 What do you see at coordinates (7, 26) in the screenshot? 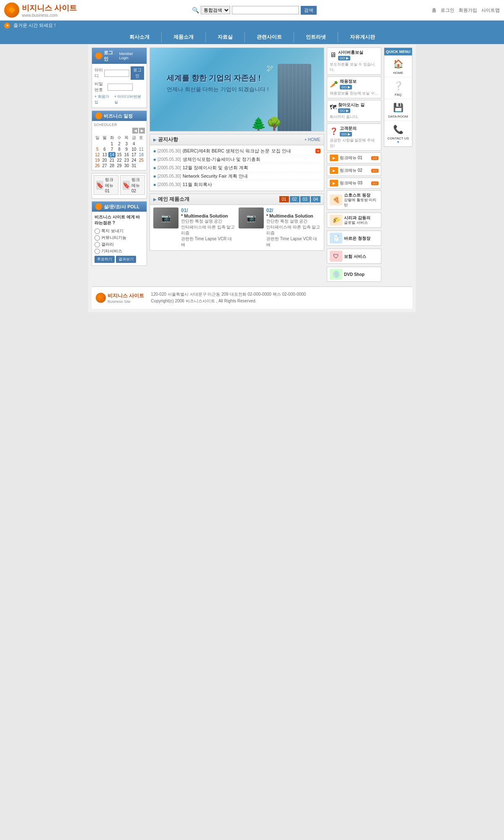
I see `ticker-icon: ★` at bounding box center [7, 26].